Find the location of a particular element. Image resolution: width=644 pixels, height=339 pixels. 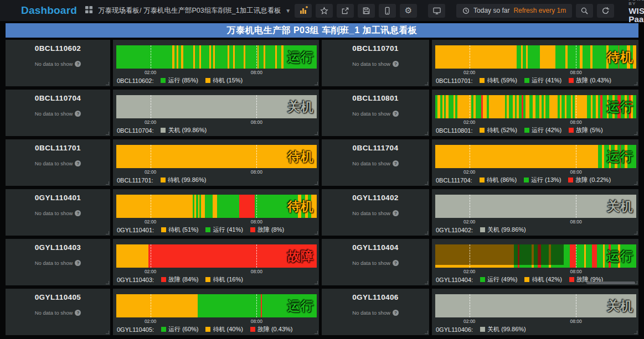

refresh-button is located at coordinates (606, 11).